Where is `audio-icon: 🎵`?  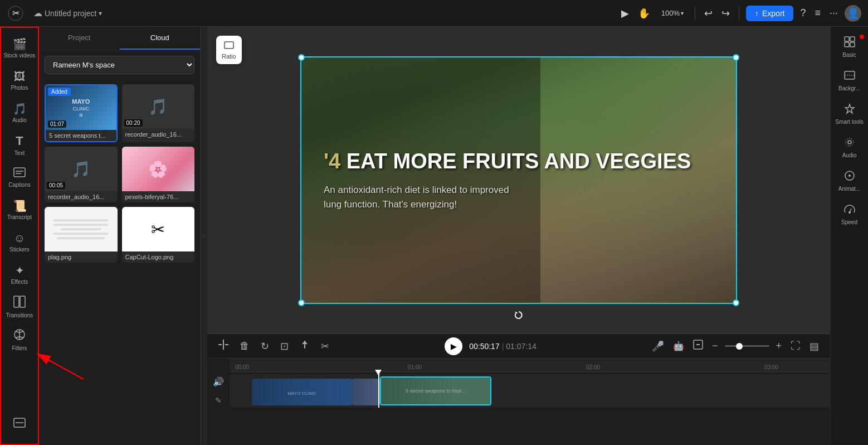
audio-icon: 🎵 is located at coordinates (20, 109).